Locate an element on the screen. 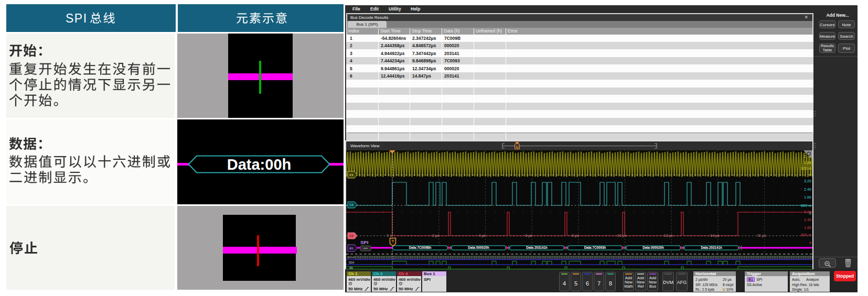 The width and height of the screenshot is (868, 296). svg-text: 6 μs is located at coordinates (529, 236).